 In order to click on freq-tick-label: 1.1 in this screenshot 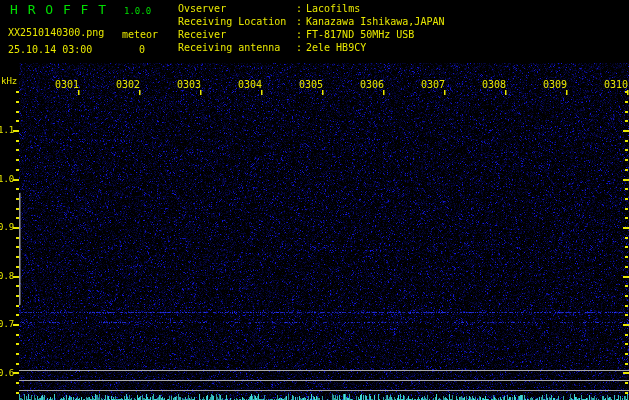, I will do `click(7, 130)`.